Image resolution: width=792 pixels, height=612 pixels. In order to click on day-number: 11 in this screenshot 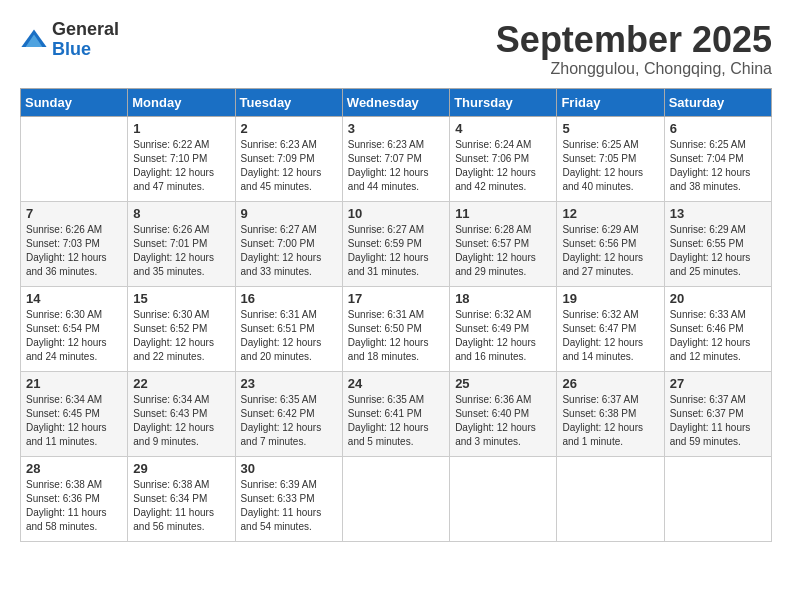, I will do `click(503, 214)`.